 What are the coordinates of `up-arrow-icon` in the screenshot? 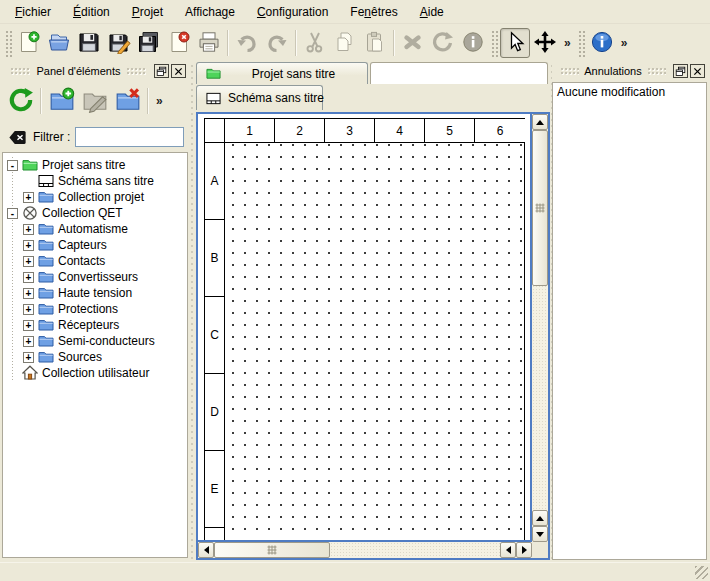 It's located at (540, 122).